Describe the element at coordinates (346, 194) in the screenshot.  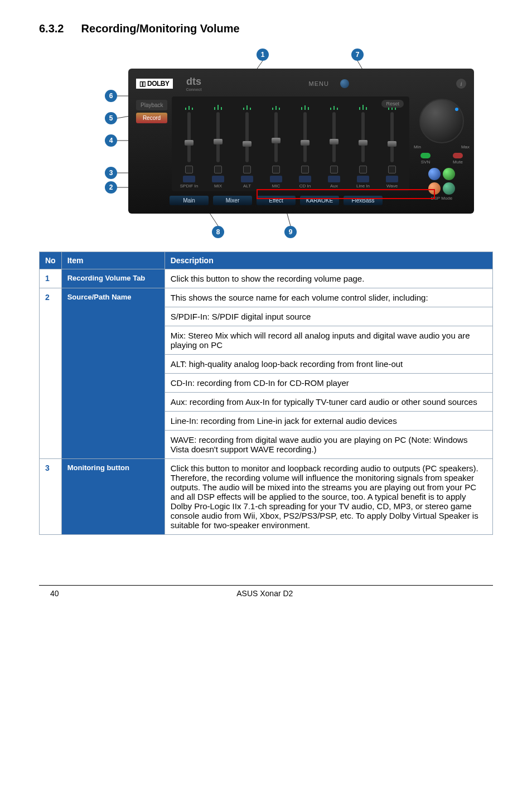
I see `highlight-box-labels` at that location.